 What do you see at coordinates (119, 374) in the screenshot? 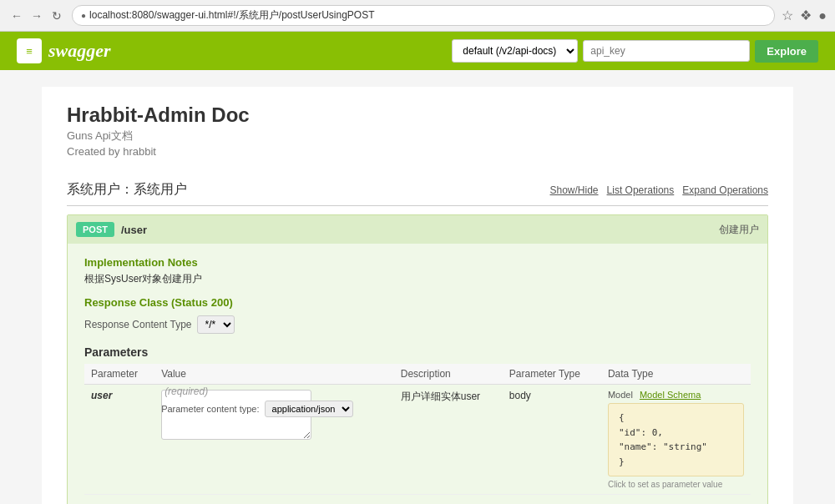
I see `param-col-parameter: Parameter` at bounding box center [119, 374].